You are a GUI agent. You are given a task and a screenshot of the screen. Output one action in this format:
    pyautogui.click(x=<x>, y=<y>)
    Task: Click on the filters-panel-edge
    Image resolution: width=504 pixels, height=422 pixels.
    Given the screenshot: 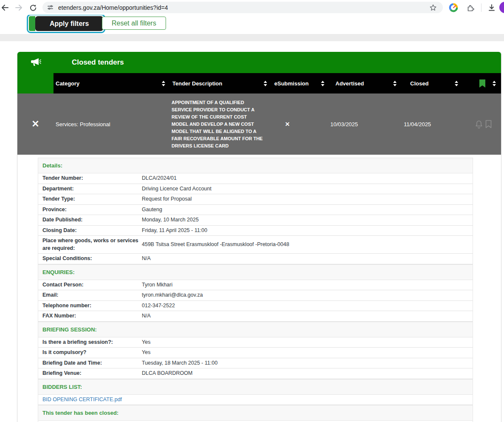 What is the action you would take?
    pyautogui.click(x=252, y=37)
    